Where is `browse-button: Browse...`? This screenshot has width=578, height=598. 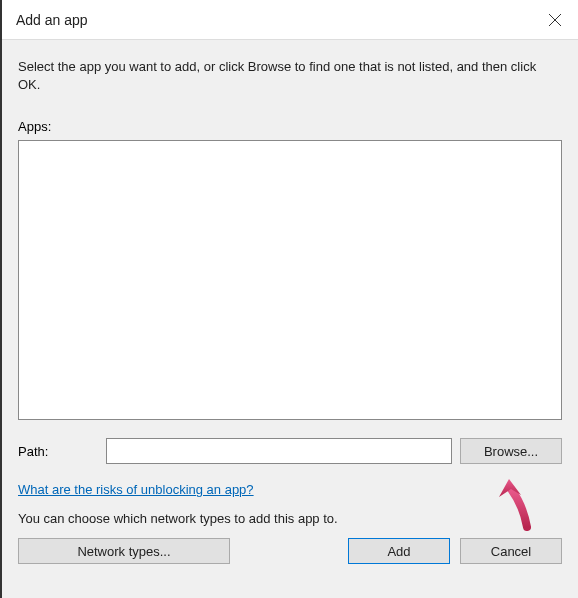 browse-button: Browse... is located at coordinates (511, 451).